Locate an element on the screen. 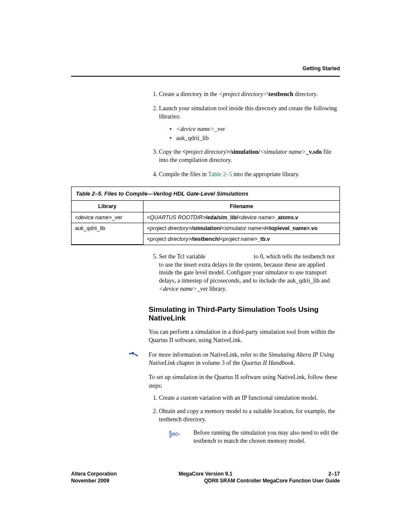  steps-list-1-cont: Set the Tcl variable to 0, which tells t… is located at coordinates (244, 273).